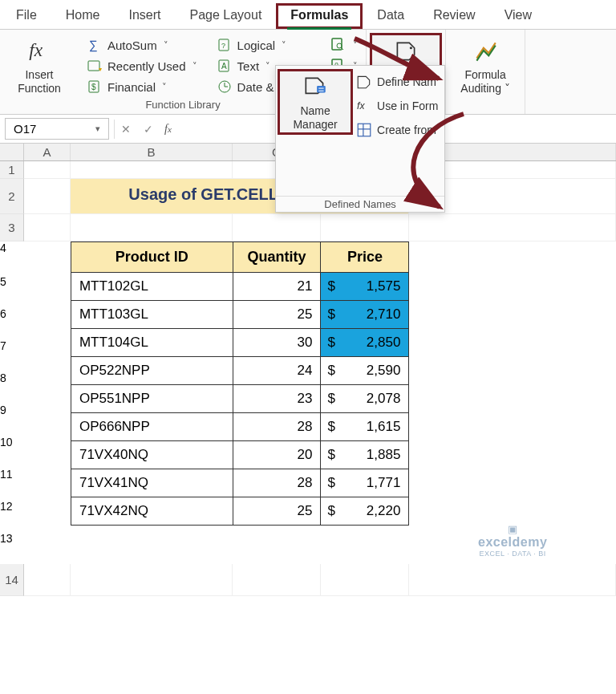 The height and width of the screenshot is (694, 616). What do you see at coordinates (239, 483) in the screenshot?
I see `table-row: 71VX41NQ28$1,771` at bounding box center [239, 483].